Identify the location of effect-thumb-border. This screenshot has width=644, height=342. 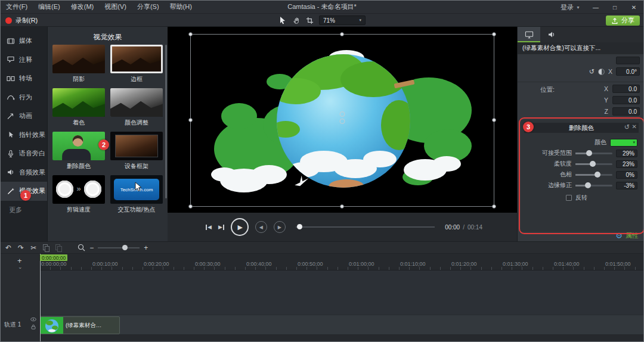
(137, 59).